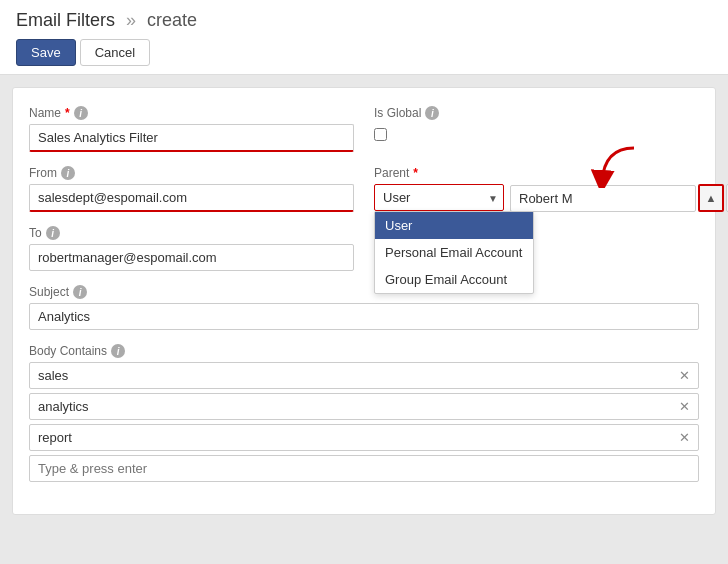 Image resolution: width=728 pixels, height=564 pixels. What do you see at coordinates (364, 406) in the screenshot?
I see `body-tag-analytics: analytics ✕` at bounding box center [364, 406].